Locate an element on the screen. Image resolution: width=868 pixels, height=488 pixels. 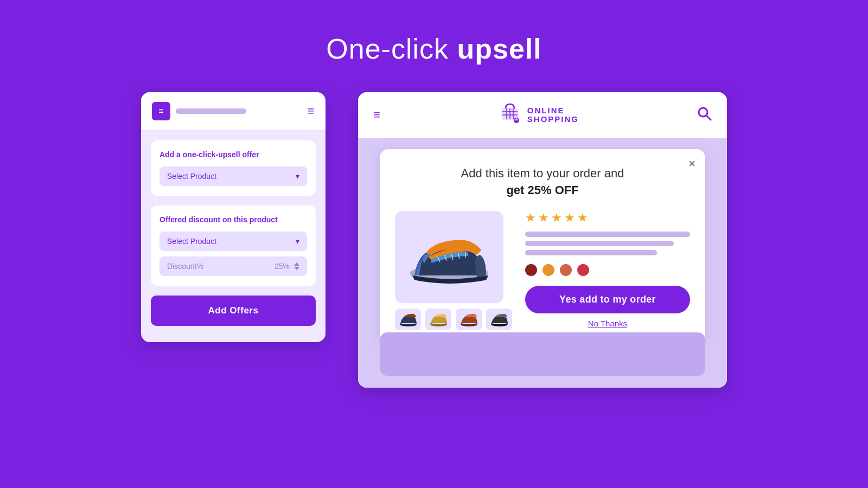
discount-value: 25% is located at coordinates (282, 266).